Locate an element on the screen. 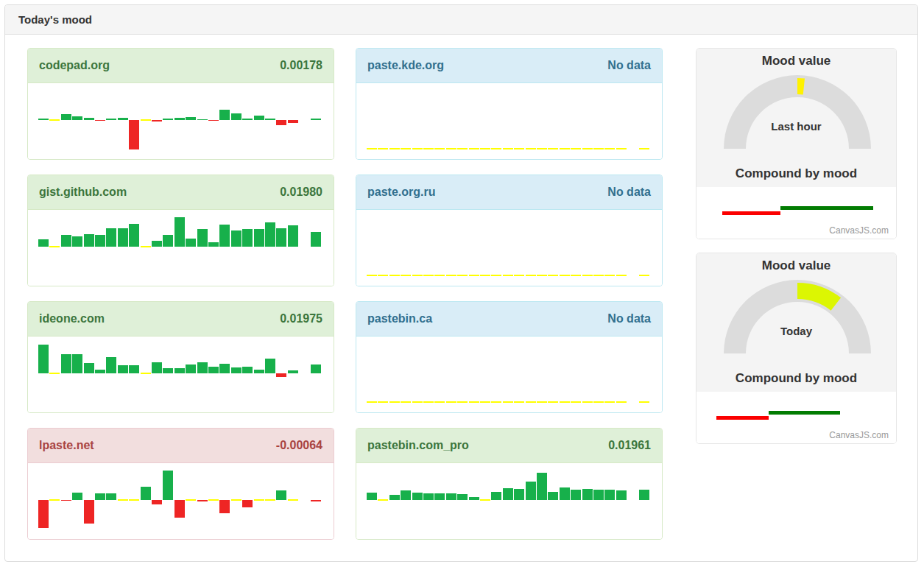 This screenshot has height=567, width=924. compound-positive-bar is located at coordinates (804, 412).